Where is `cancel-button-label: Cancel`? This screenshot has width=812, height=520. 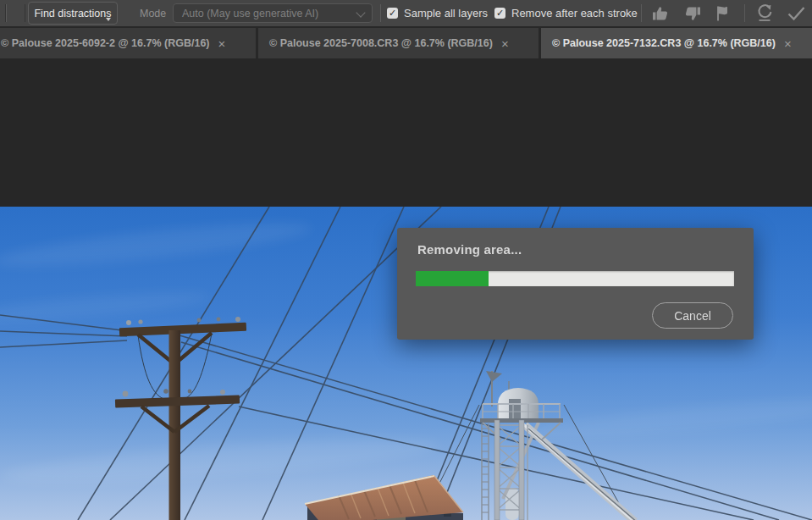
cancel-button-label: Cancel is located at coordinates (693, 316).